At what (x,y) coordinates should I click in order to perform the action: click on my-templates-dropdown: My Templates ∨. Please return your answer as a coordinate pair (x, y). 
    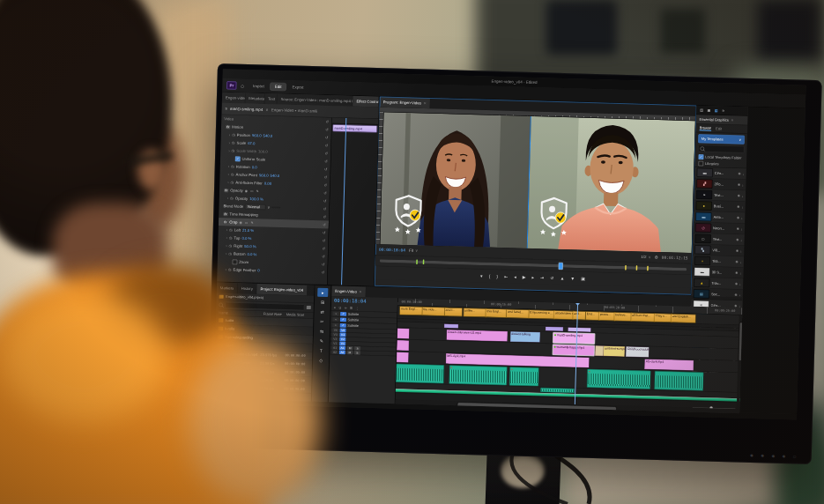
    Looking at the image, I should click on (721, 139).